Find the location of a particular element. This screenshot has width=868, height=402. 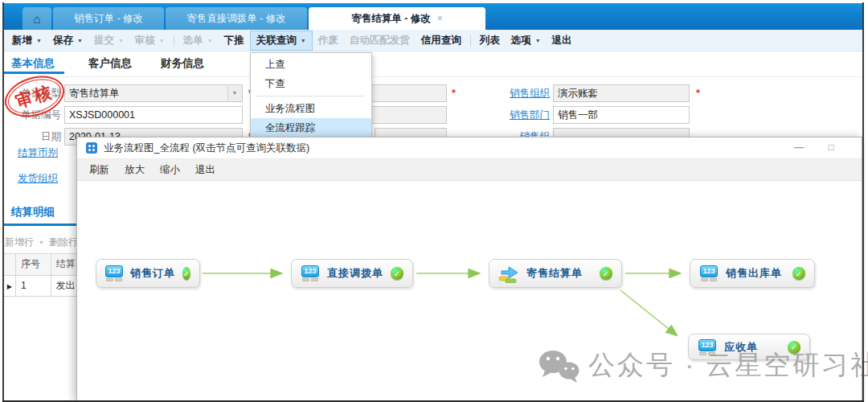

list-button: 列表 is located at coordinates (490, 40).